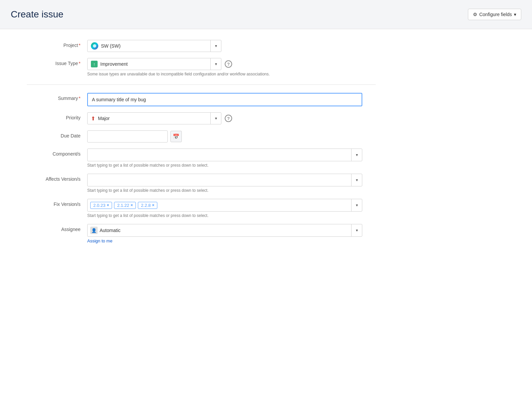  What do you see at coordinates (148, 205) in the screenshot?
I see `fix-version-tag: 2.2.8×` at bounding box center [148, 205].